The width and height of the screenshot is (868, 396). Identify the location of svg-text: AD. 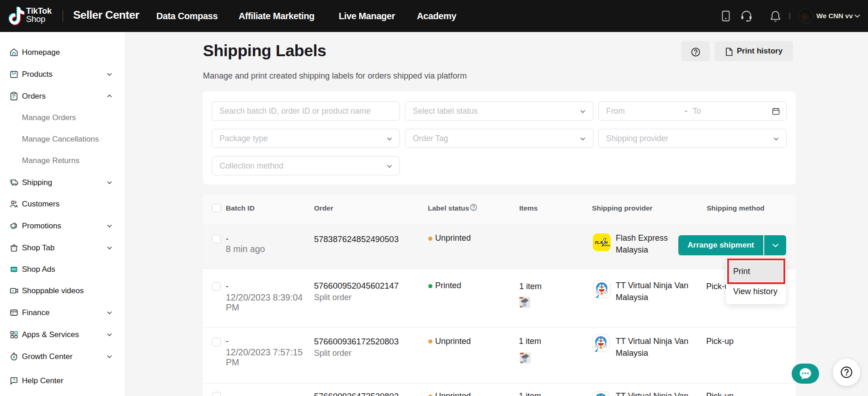
(14, 269).